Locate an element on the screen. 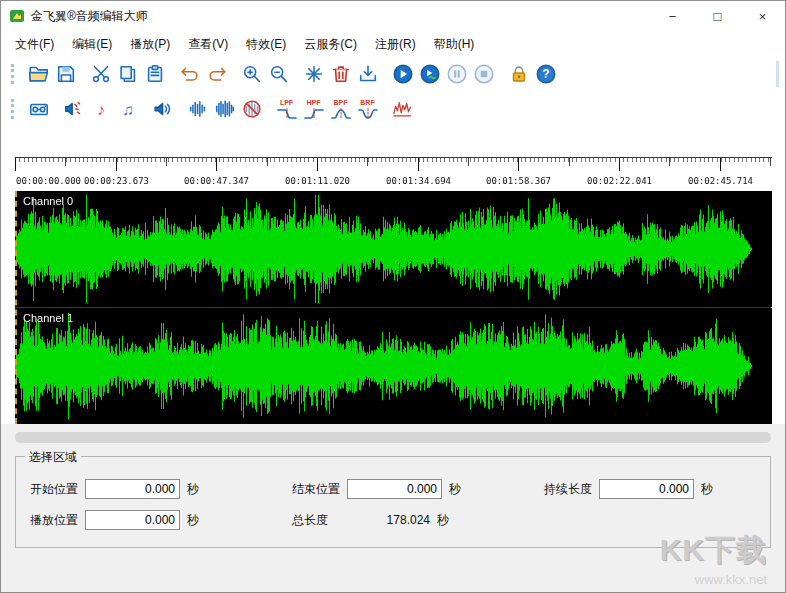  total-length-label: 总长度 is located at coordinates (310, 520).